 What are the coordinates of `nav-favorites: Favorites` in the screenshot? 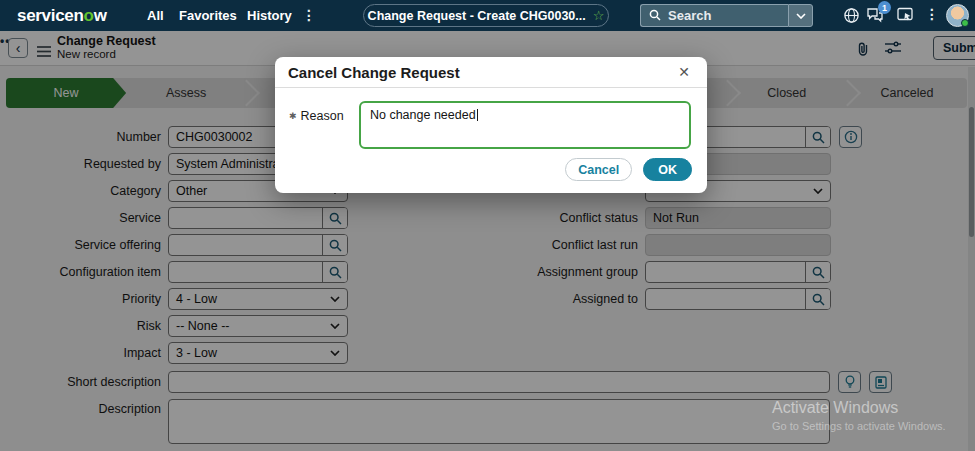 It's located at (208, 16).